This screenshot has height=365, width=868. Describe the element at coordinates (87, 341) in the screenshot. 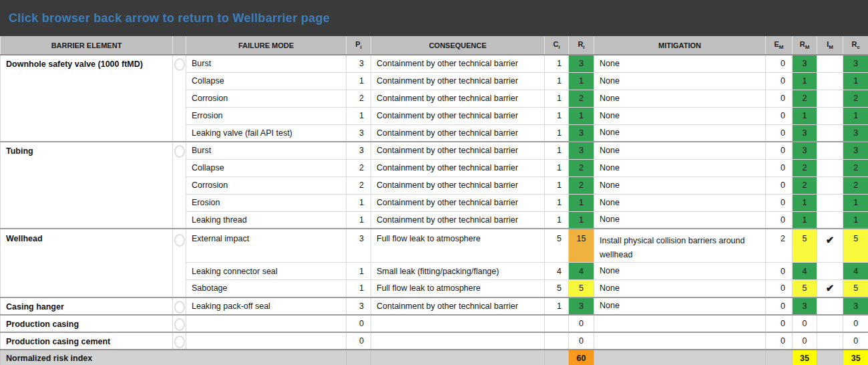

I see `barrier-element-cell: Production casing cement` at that location.